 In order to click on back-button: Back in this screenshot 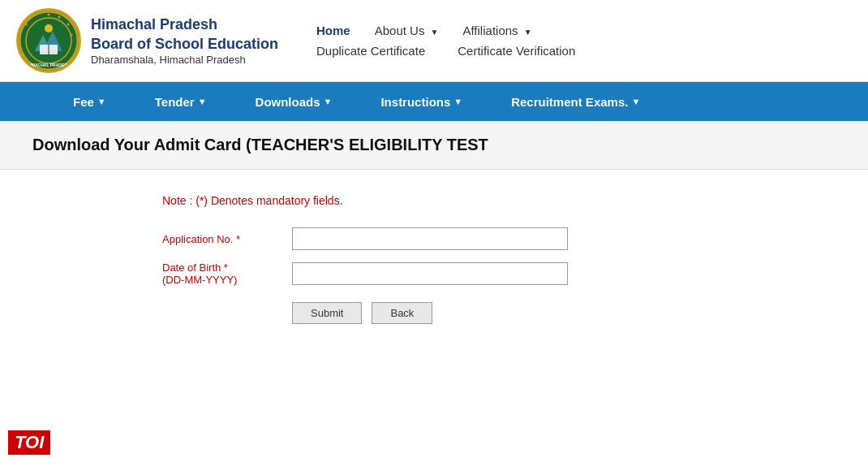, I will do `click(402, 313)`.